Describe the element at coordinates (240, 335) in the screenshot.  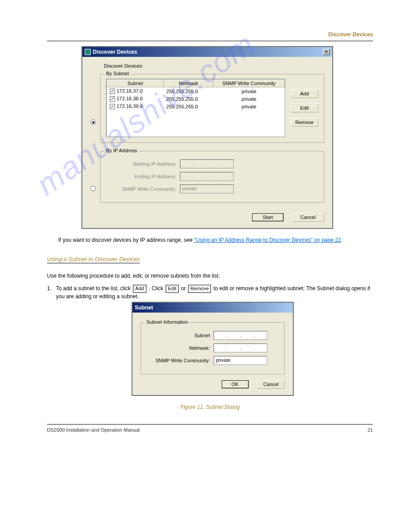
I see `subnet-input: ...` at that location.